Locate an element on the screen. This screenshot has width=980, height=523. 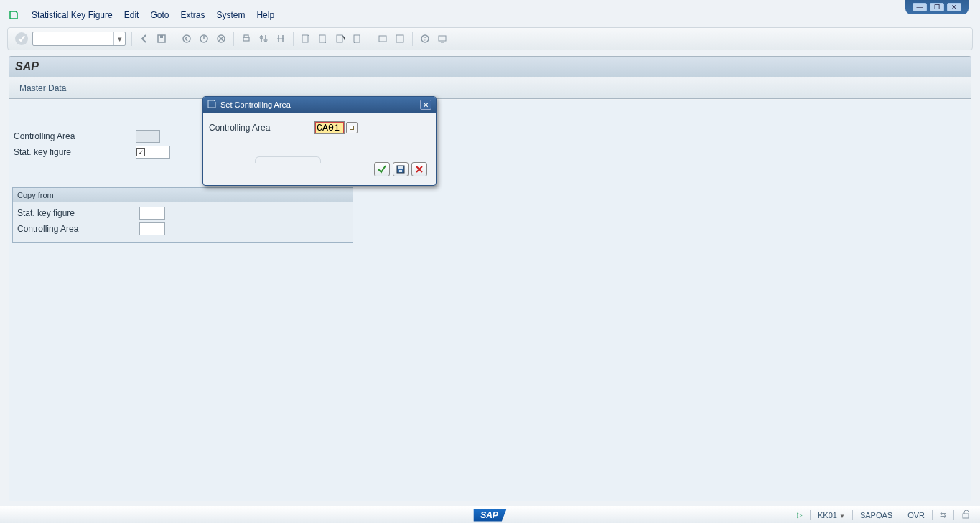
dialog-save-button is located at coordinates (401, 169).